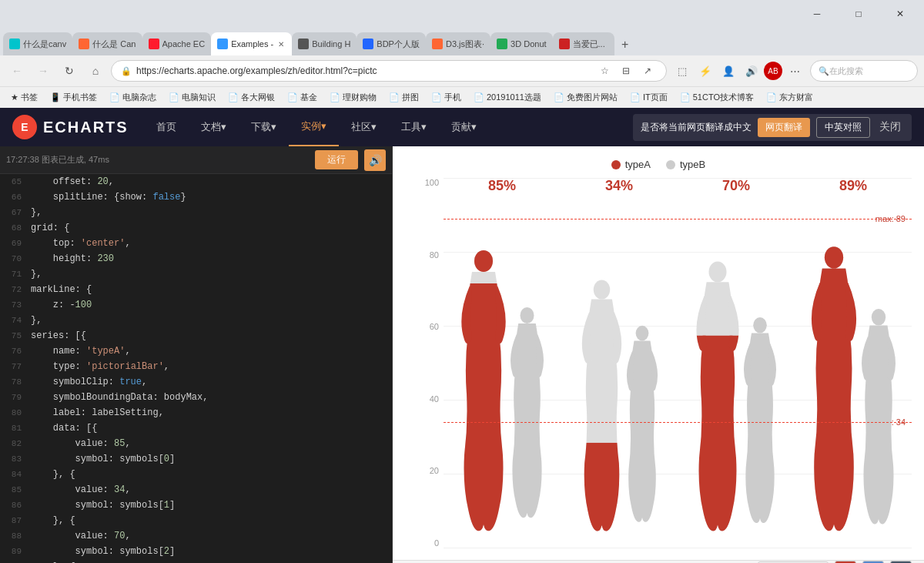 This screenshot has width=924, height=563. I want to click on line-number-76: 76, so click(14, 351).